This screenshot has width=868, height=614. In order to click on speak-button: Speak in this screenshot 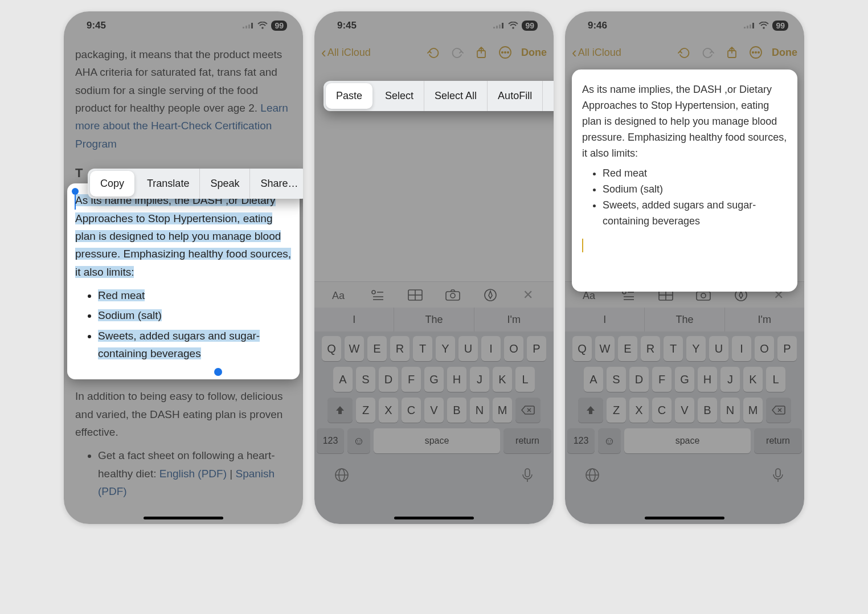, I will do `click(225, 183)`.